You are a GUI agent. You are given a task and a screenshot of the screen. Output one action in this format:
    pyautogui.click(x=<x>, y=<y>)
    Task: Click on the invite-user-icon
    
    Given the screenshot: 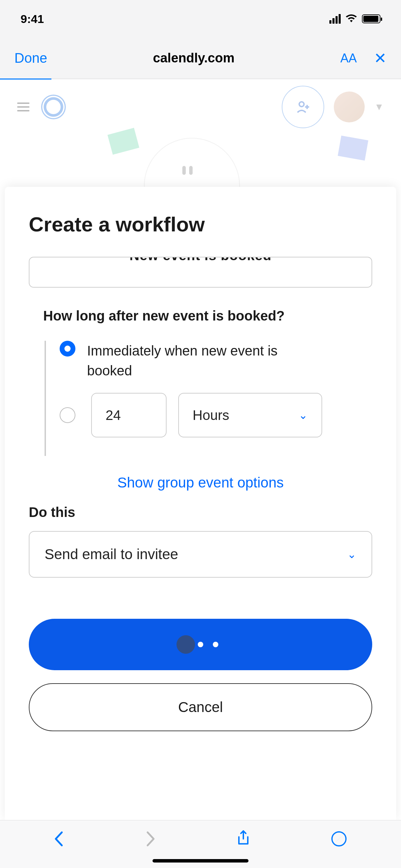 What is the action you would take?
    pyautogui.click(x=303, y=107)
    